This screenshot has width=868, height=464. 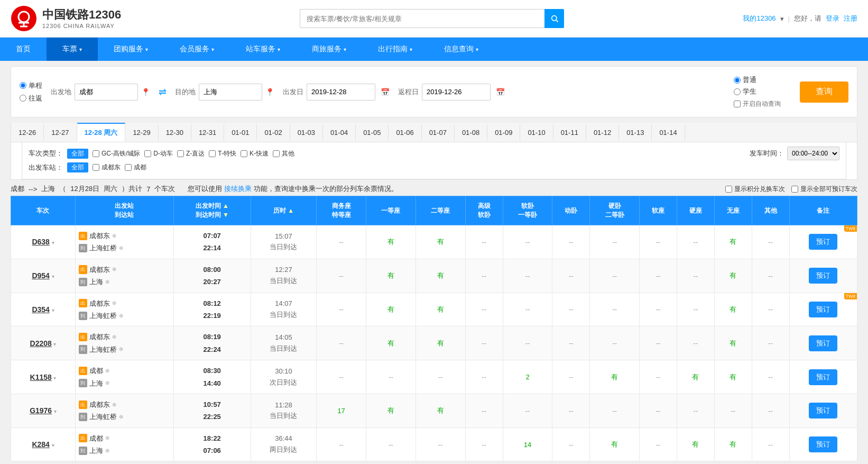 What do you see at coordinates (106, 92) in the screenshot?
I see `from-input` at bounding box center [106, 92].